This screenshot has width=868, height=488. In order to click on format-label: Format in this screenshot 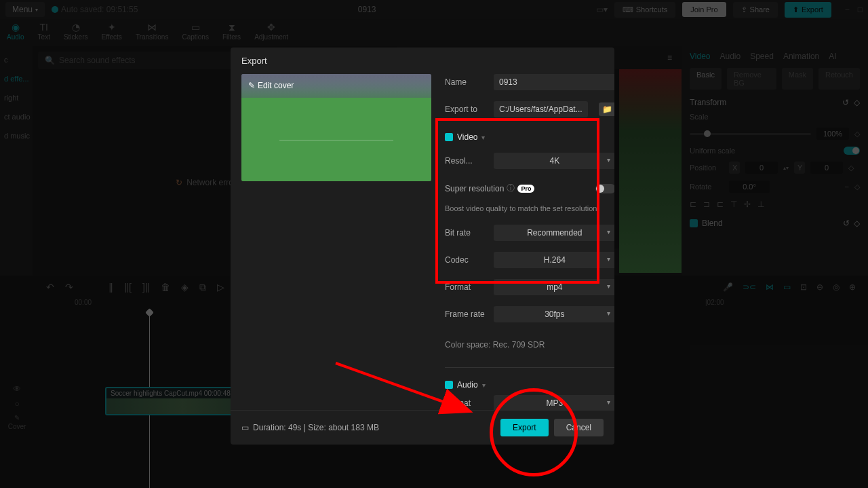, I will do `click(466, 287)`.